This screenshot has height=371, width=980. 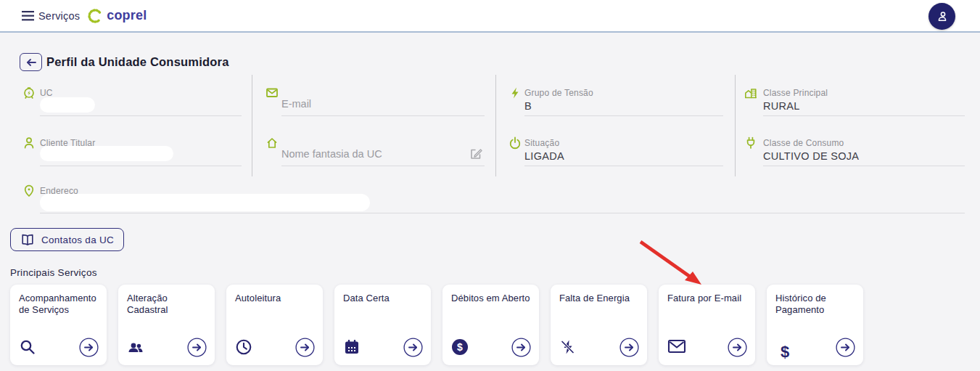 What do you see at coordinates (31, 62) in the screenshot?
I see `arrow-left-icon` at bounding box center [31, 62].